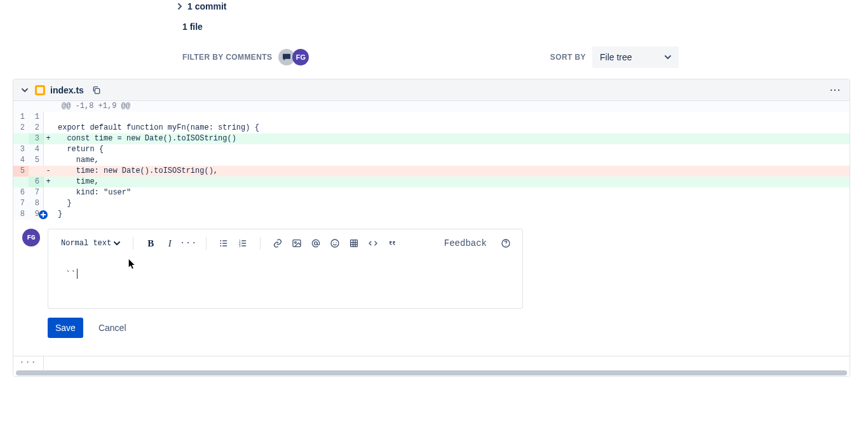 Image resolution: width=868 pixels, height=432 pixels. What do you see at coordinates (465, 244) in the screenshot?
I see `feedback-link: Feedback` at bounding box center [465, 244].